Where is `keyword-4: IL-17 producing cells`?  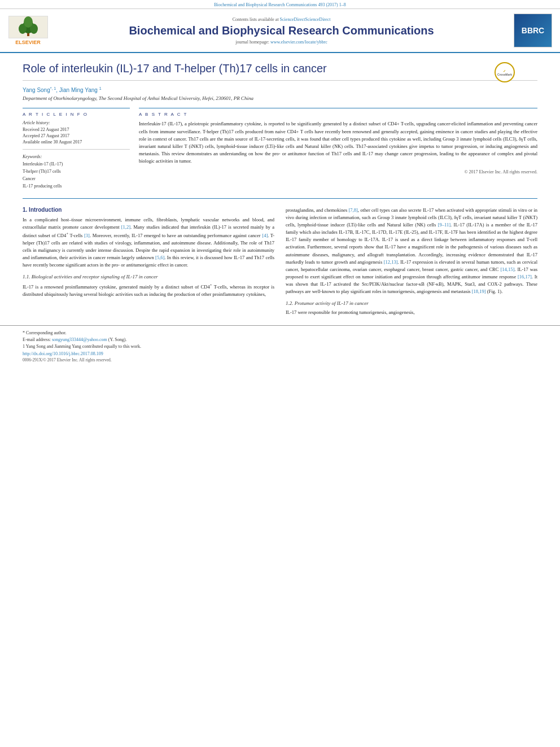
keyword-4: IL-17 producing cells is located at coordinates (76, 186).